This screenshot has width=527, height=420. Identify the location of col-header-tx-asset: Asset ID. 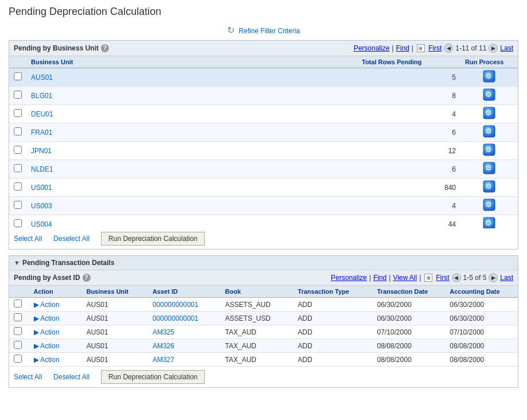
(185, 291).